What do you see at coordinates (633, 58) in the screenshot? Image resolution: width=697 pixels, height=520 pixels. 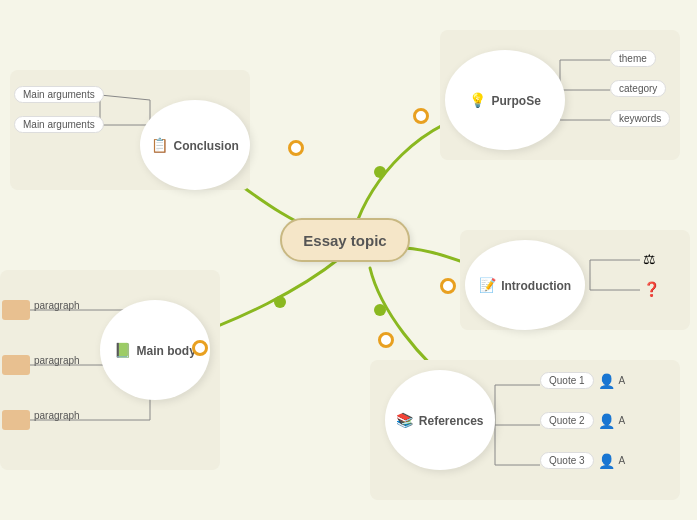 I see `purpose-theme: theme` at bounding box center [633, 58].